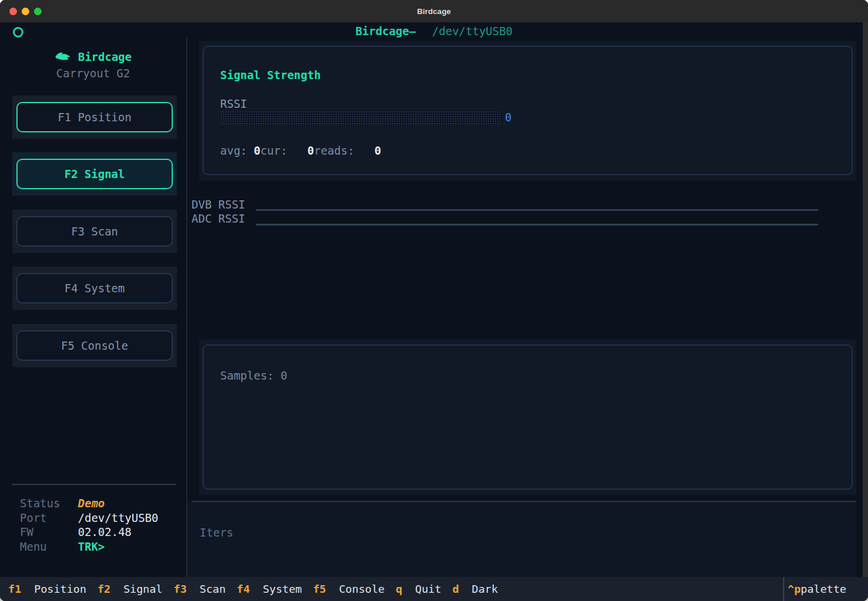 Image resolution: width=868 pixels, height=601 pixels. I want to click on titlebar: Birdcage, so click(434, 11).